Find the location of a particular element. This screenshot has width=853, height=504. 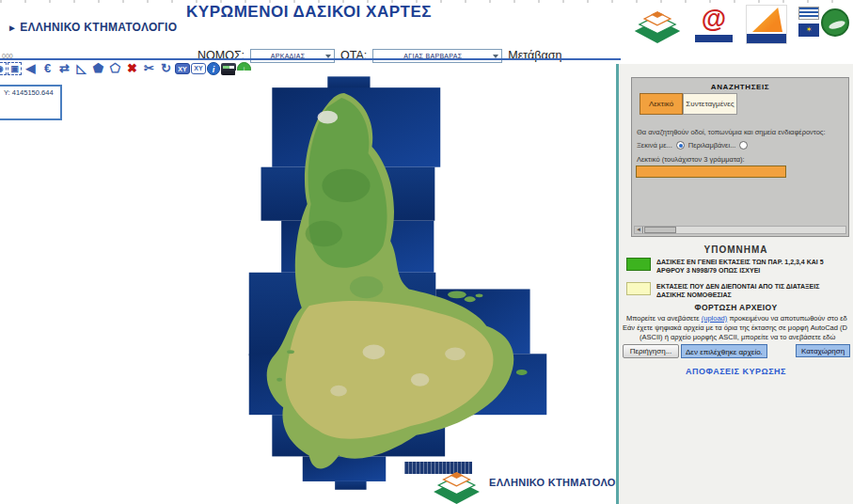

espa-logo is located at coordinates (766, 24).